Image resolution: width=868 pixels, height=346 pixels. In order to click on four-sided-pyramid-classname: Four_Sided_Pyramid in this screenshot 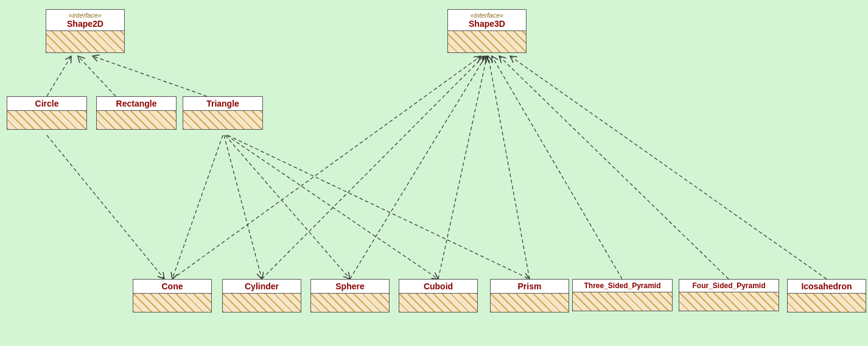, I will do `click(729, 286)`.